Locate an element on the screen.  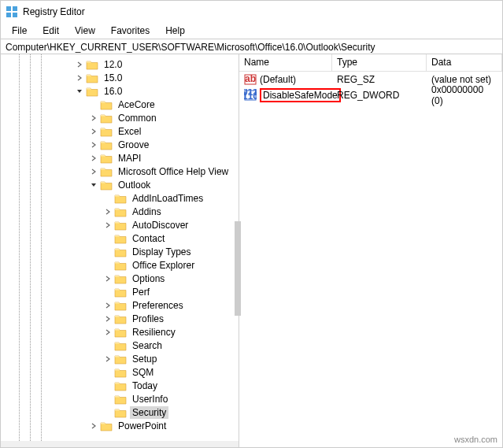
menu-help: Help is located at coordinates (175, 31).